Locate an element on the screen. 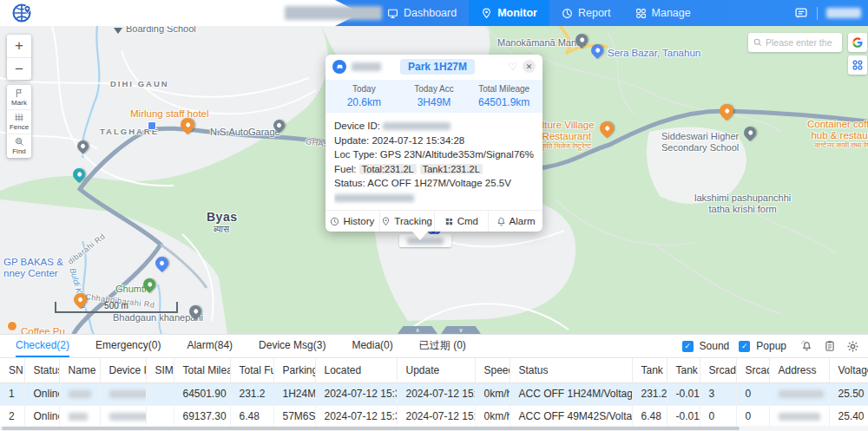 The image size is (868, 431). map-label-coffee: Coffee Pu is located at coordinates (43, 330).